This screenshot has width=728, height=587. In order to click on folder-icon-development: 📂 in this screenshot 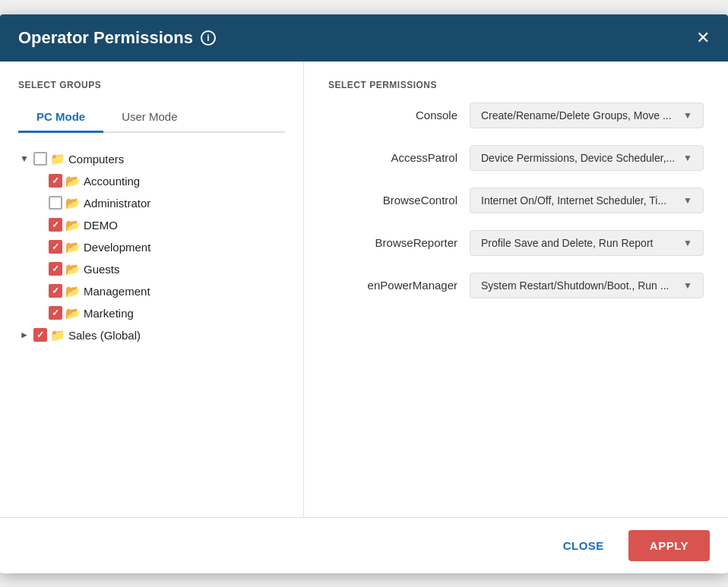, I will do `click(73, 248)`.